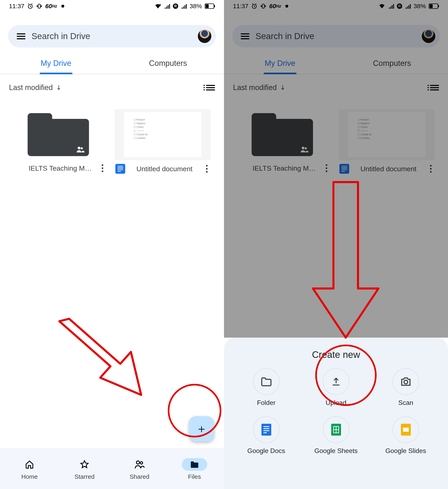 Image resolution: width=448 pixels, height=489 pixels. I want to click on sheet-docs: Google Docs, so click(266, 436).